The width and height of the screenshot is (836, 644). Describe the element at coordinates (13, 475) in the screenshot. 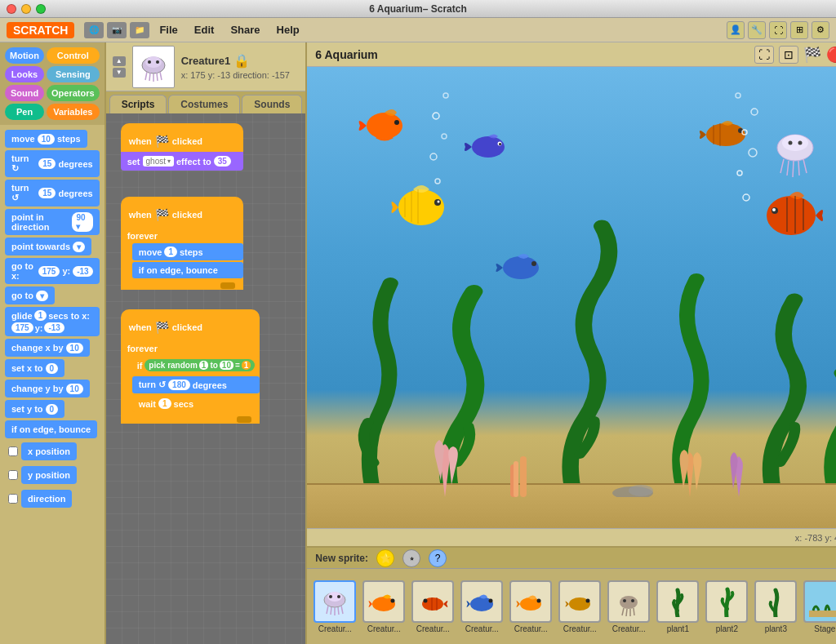

I see `y-position-checkbox` at that location.